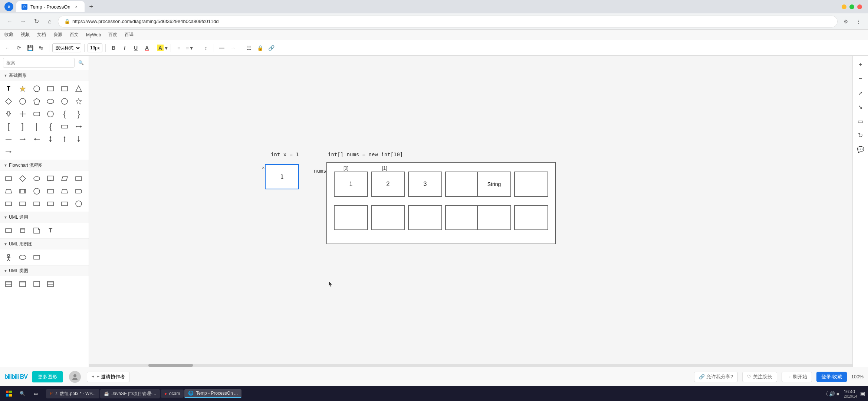 The height and width of the screenshot is (401, 868). Describe the element at coordinates (163, 48) in the screenshot. I see `highlight-button: A▼` at that location.